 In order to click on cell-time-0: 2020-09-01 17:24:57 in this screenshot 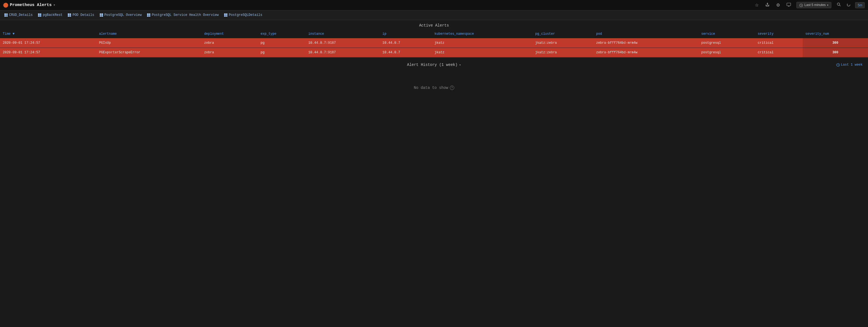, I will do `click(48, 43)`.